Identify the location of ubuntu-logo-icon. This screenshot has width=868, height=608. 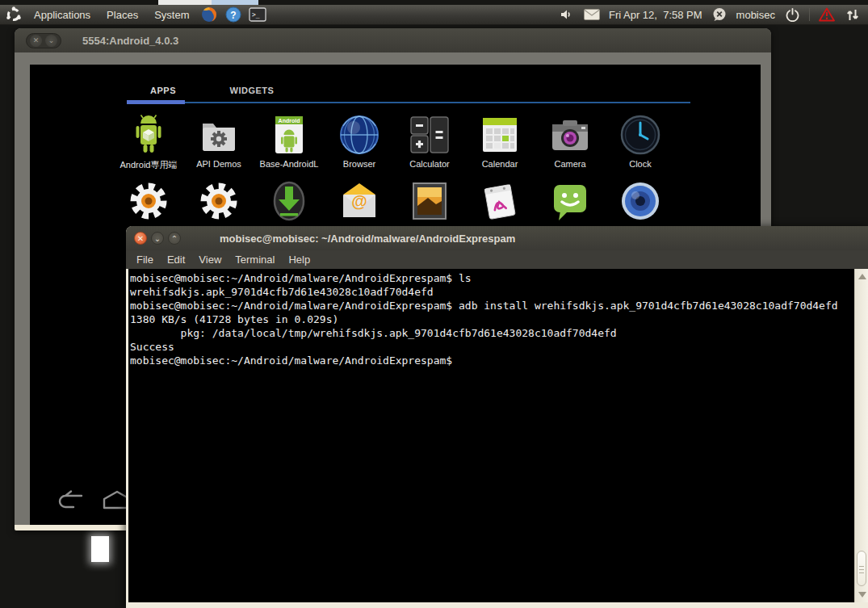
(14, 15).